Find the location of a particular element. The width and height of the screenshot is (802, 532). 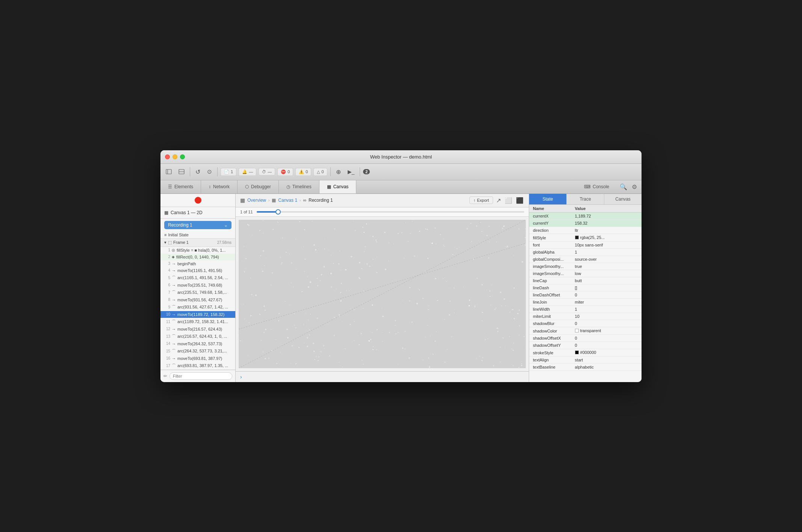

fillstyle-swatch is located at coordinates (577, 237).